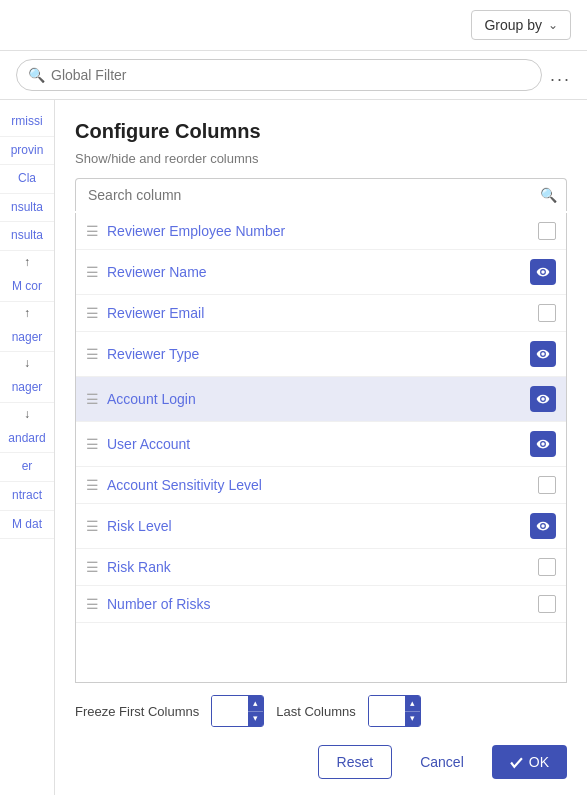 This screenshot has height=795, width=587. Describe the element at coordinates (92, 567) in the screenshot. I see `drag-handle-8: ☰` at that location.